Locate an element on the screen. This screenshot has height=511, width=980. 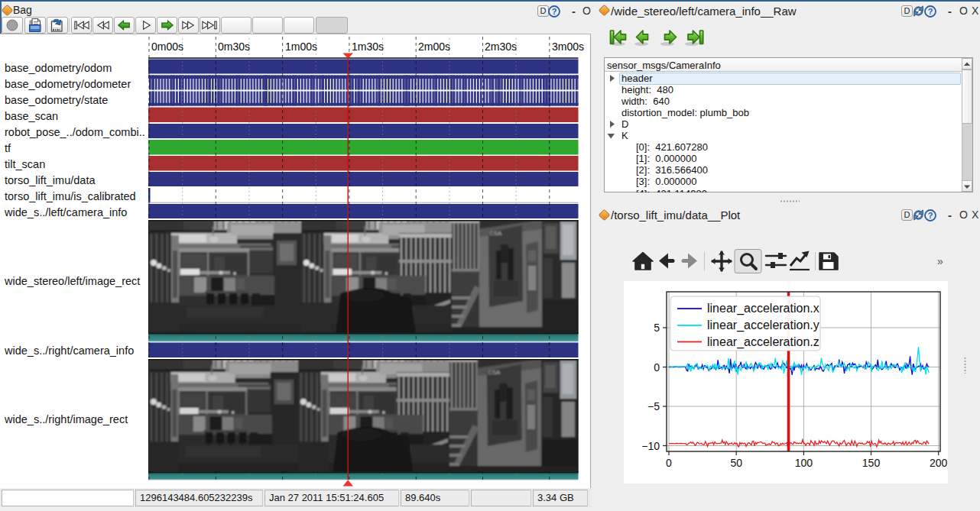
svg-text: −5 is located at coordinates (654, 406).